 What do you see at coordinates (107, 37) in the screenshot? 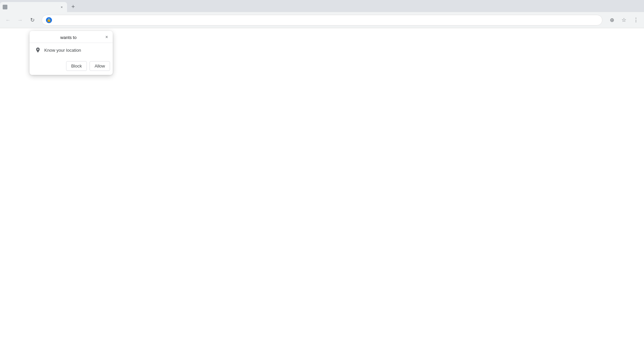
I see `popup-close-button: ×` at bounding box center [107, 37].